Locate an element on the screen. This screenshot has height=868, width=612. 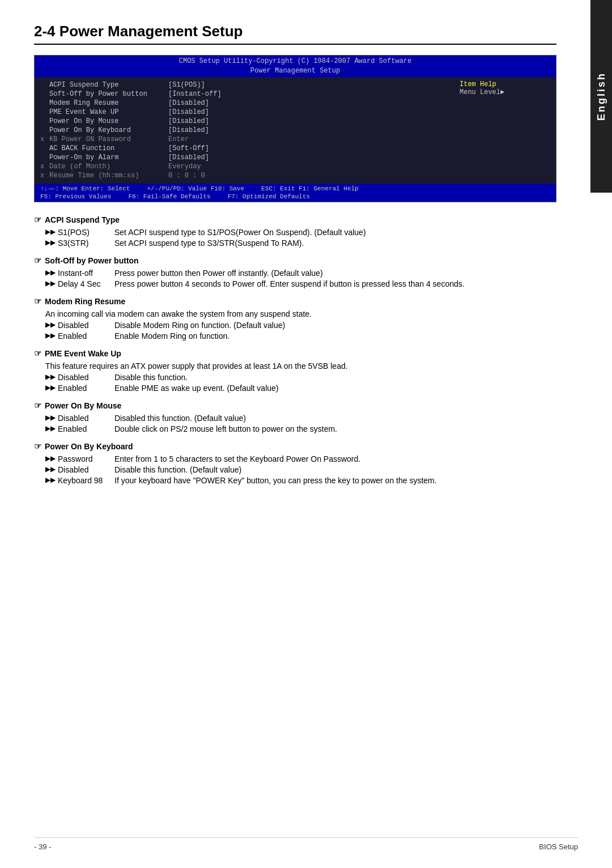
item-desc: Press power button then Power off instan… is located at coordinates (335, 273).